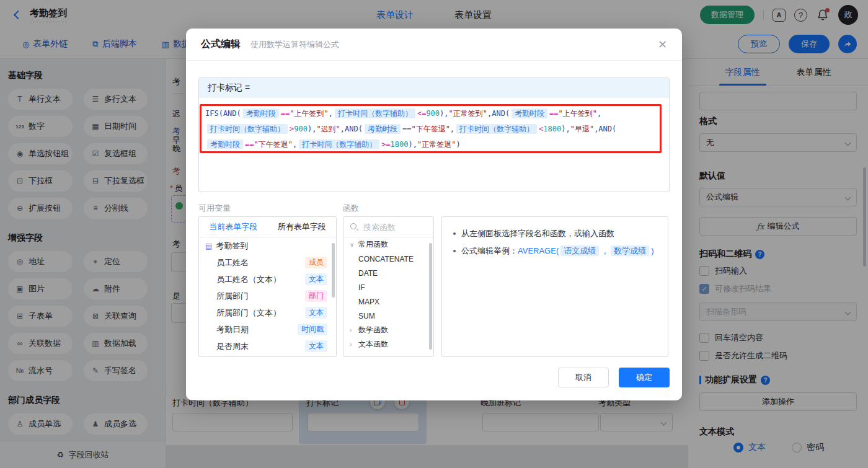 The height and width of the screenshot is (468, 868). Describe the element at coordinates (422, 113) in the screenshot. I see `formula-token: <=` at that location.